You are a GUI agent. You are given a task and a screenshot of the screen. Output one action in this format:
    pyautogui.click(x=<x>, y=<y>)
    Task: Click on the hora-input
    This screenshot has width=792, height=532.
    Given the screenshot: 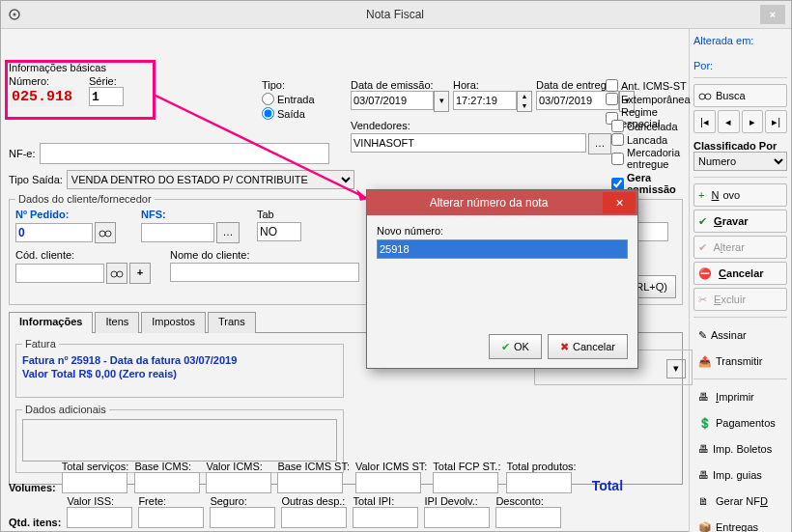 What is the action you would take?
    pyautogui.click(x=485, y=100)
    